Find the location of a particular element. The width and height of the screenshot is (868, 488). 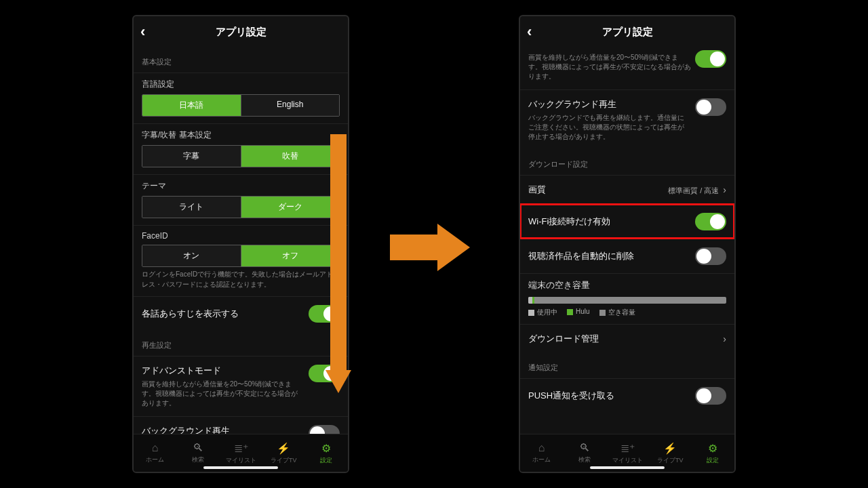

label-auto-delete: 視聴済作品を自動的に削除 is located at coordinates (581, 256).